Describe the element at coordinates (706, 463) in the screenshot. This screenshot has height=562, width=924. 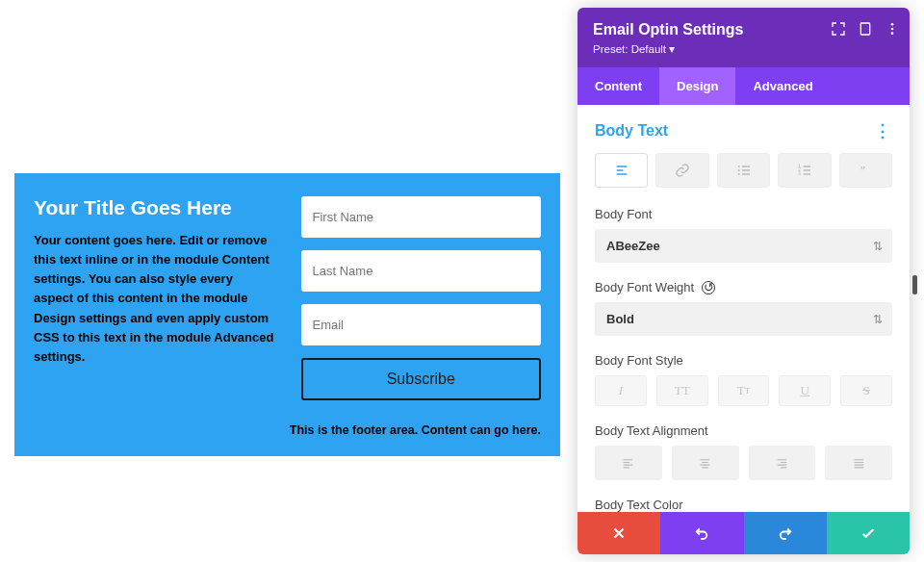
I see `align-center-button` at that location.